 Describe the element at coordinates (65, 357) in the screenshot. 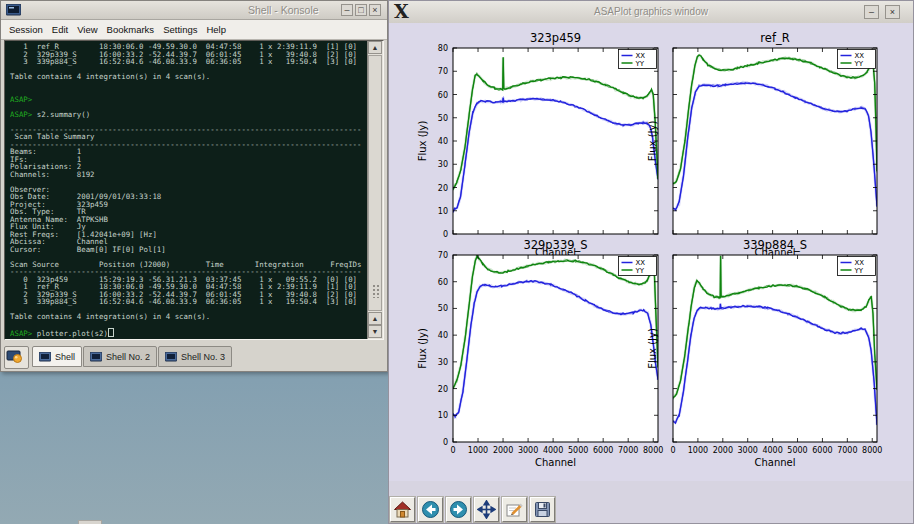

I see `tab-label: Shell` at that location.